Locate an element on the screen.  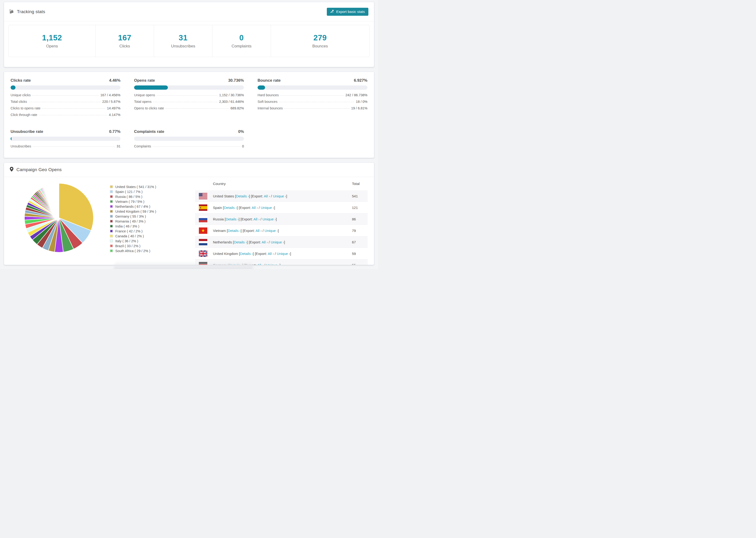
rate-row-unique-opens: Unique opens1,152 / 30.736% is located at coordinates (189, 96).